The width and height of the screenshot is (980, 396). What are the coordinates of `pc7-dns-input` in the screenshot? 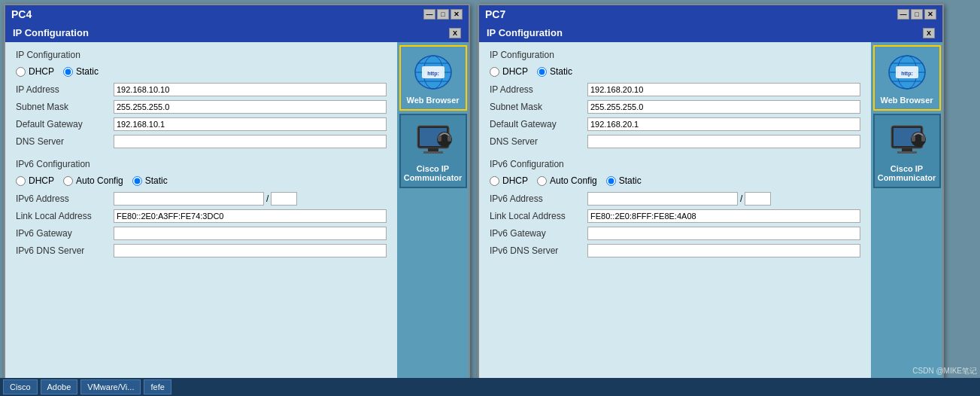 It's located at (724, 142).